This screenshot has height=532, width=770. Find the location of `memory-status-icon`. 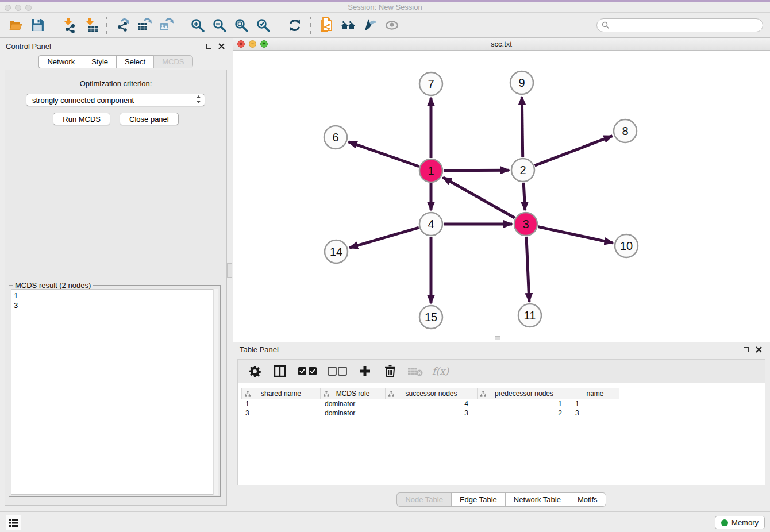

memory-status-icon is located at coordinates (725, 523).